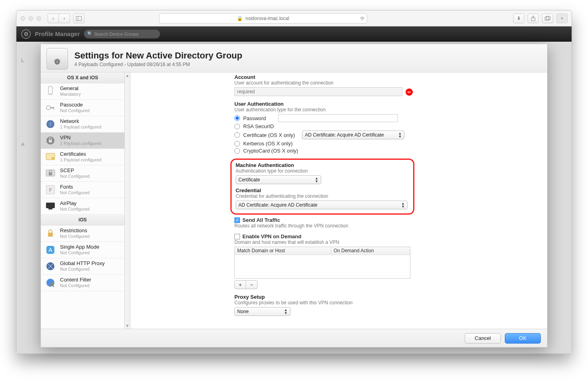 The height and width of the screenshot is (392, 588). Describe the element at coordinates (82, 91) in the screenshot. I see `sidebar-item-general: GeneralMandatory` at that location.